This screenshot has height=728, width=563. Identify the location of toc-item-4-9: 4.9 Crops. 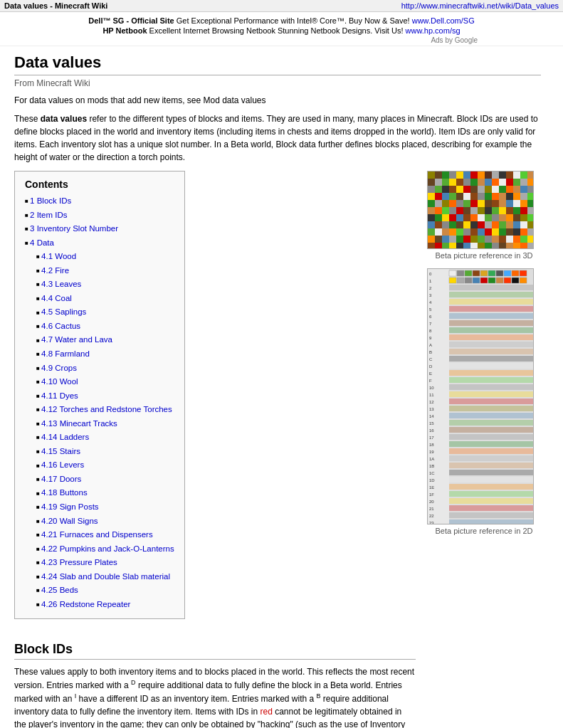
(100, 369).